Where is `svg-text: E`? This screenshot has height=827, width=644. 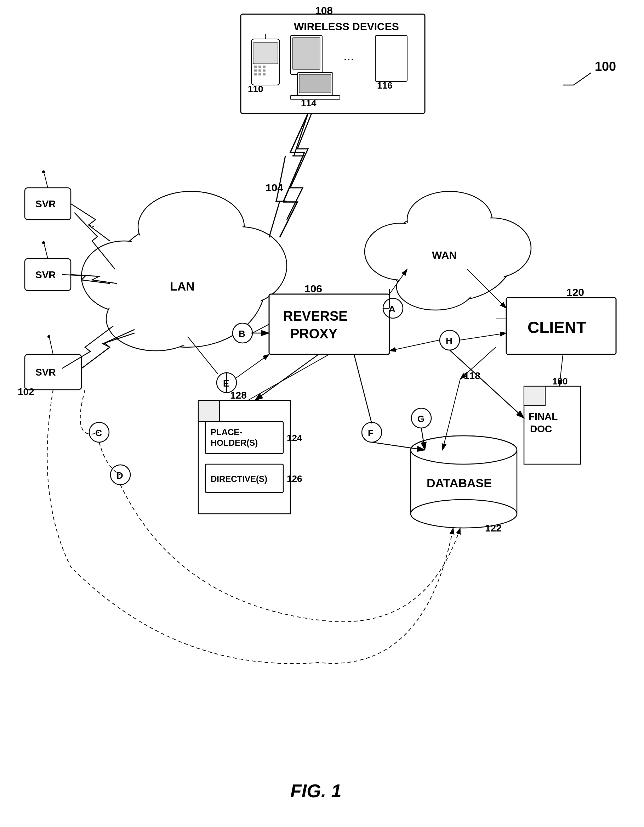
svg-text: E is located at coordinates (226, 383).